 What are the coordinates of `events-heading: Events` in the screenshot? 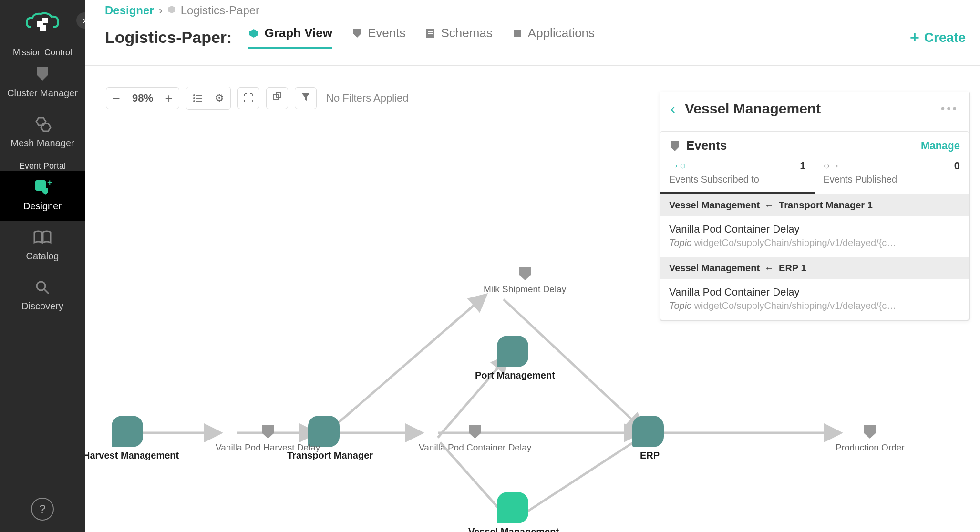 It's located at (801, 146).